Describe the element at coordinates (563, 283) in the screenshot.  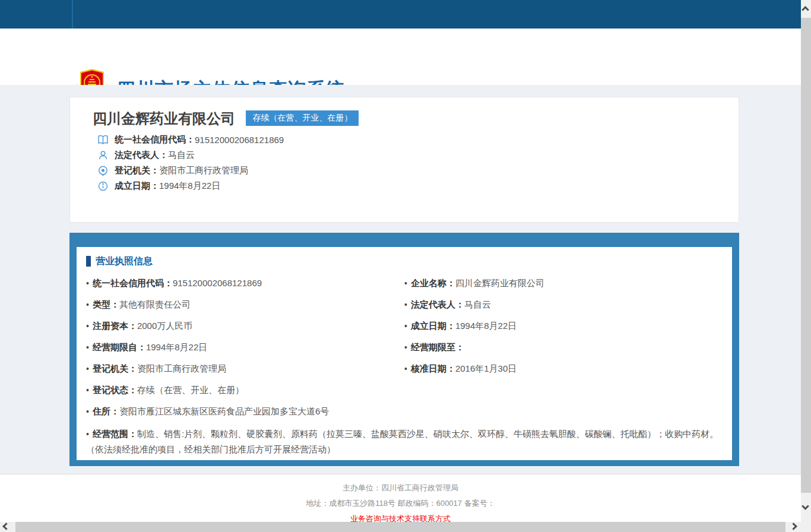
I see `license-item-company-name: •企业名称：四川金辉药业有限公司` at that location.